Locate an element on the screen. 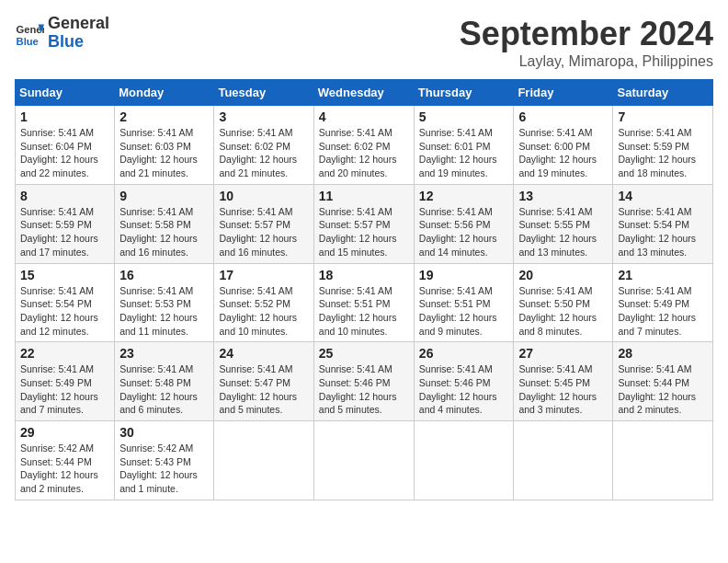 The image size is (728, 563). sunset-text: Sunset: 5:50 PM is located at coordinates (554, 304).